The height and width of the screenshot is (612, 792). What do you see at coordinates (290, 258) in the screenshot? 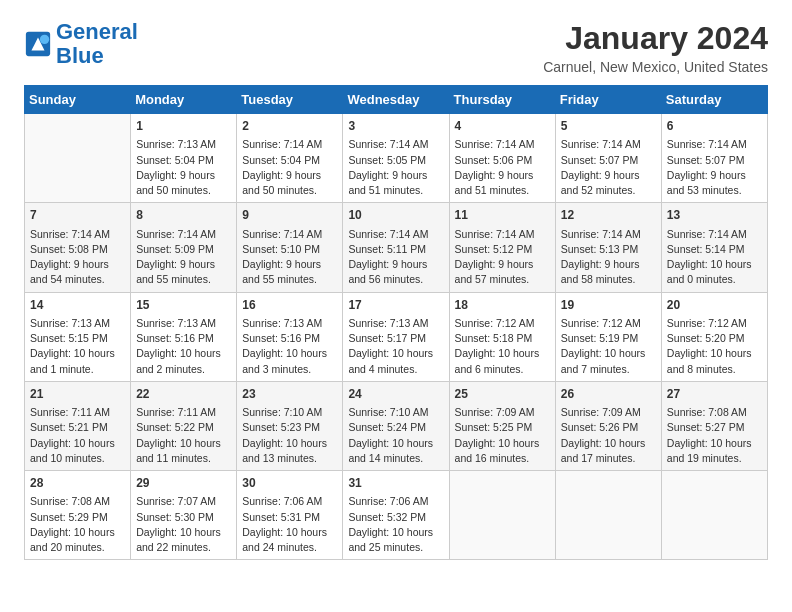
I see `day-info: Sunrise: 7:14 AM Sunset: 5:10 PM Dayligh…` at bounding box center [290, 258].